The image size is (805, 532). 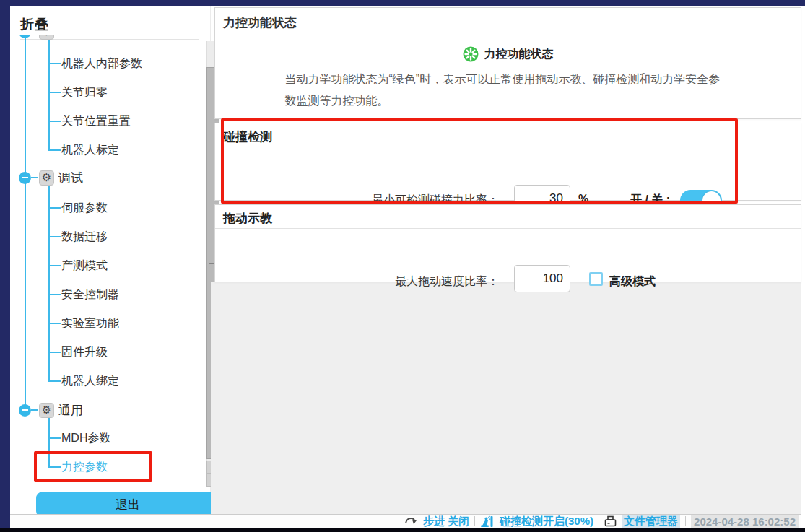 What do you see at coordinates (357, 282) in the screenshot?
I see `drag-speed-label: 最大拖动速度比率：` at bounding box center [357, 282].